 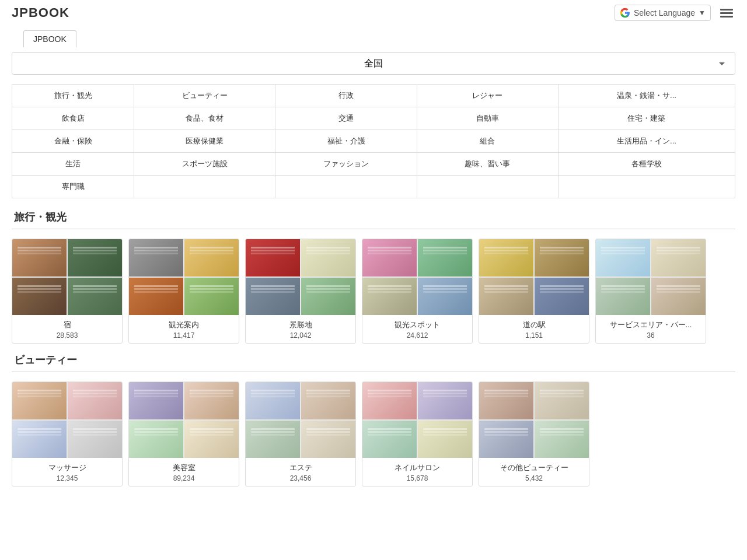 What do you see at coordinates (374, 217) in the screenshot?
I see `travel-section-title: 旅行・観光` at bounding box center [374, 217].